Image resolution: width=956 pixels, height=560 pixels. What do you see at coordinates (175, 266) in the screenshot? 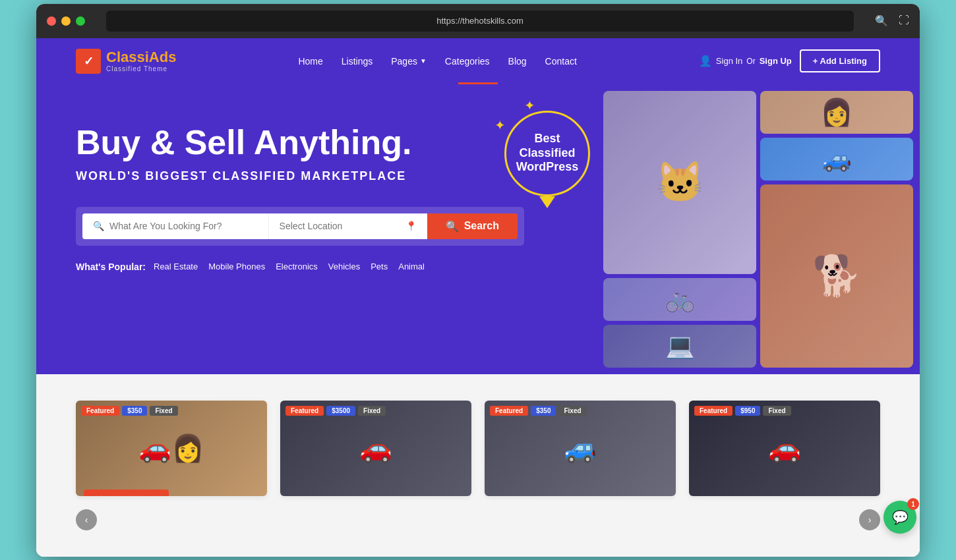
I see `popular-real-estate: Real Estate` at bounding box center [175, 266].